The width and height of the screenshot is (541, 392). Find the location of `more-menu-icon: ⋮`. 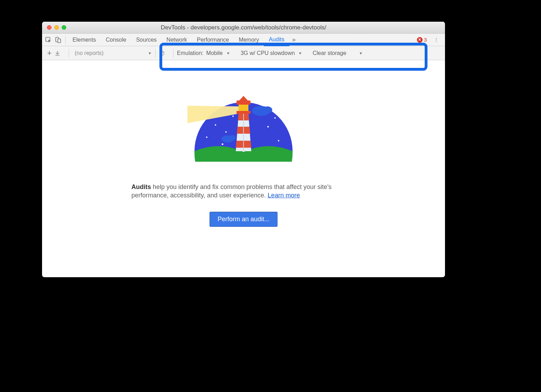

more-menu-icon: ⋮ is located at coordinates (437, 40).